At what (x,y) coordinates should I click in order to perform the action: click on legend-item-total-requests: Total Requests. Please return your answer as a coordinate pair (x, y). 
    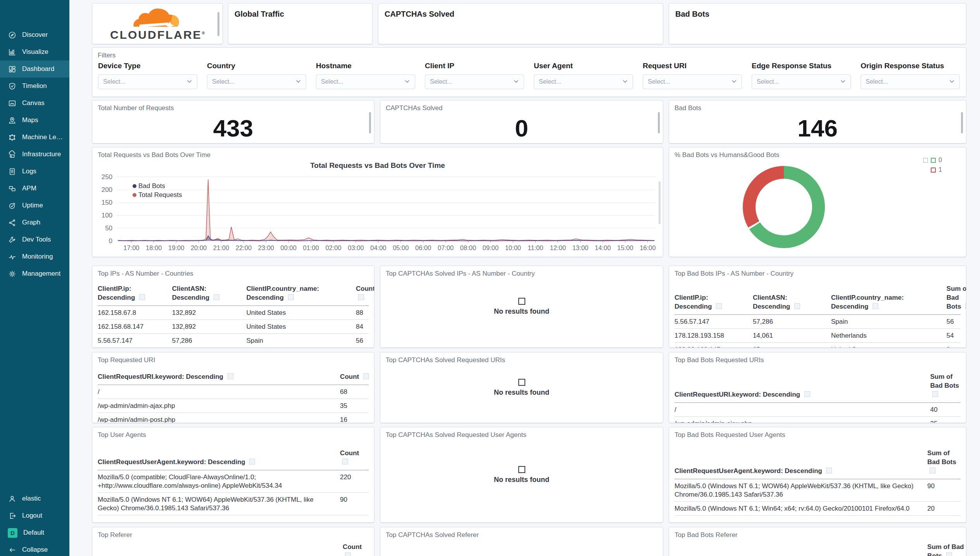
    Looking at the image, I should click on (157, 195).